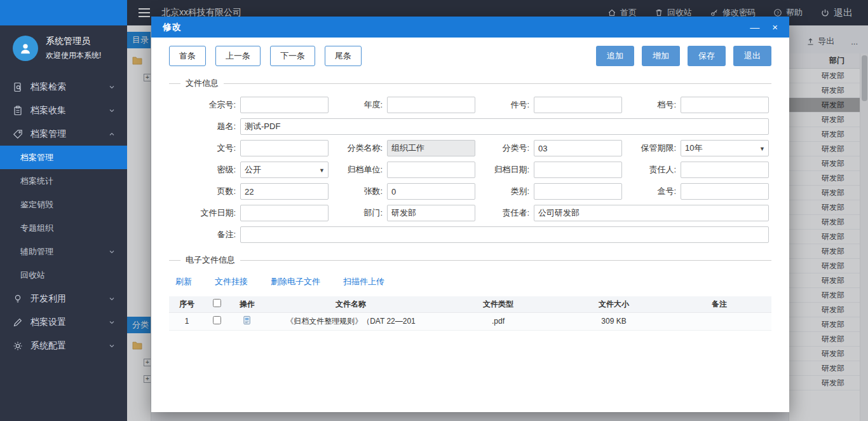  Describe the element at coordinates (431, 105) in the screenshot. I see `year-field` at that location.